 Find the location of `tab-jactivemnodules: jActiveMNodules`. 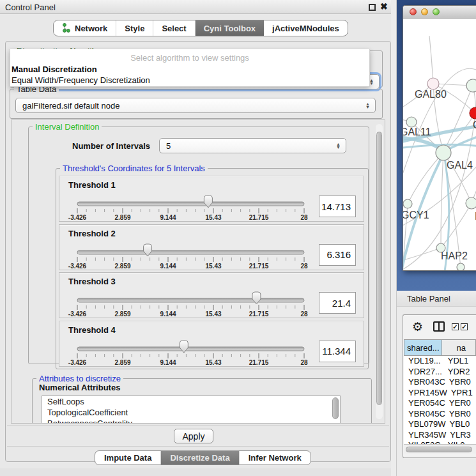

tab-jactivemnodules: jActiveMNodules is located at coordinates (305, 28).